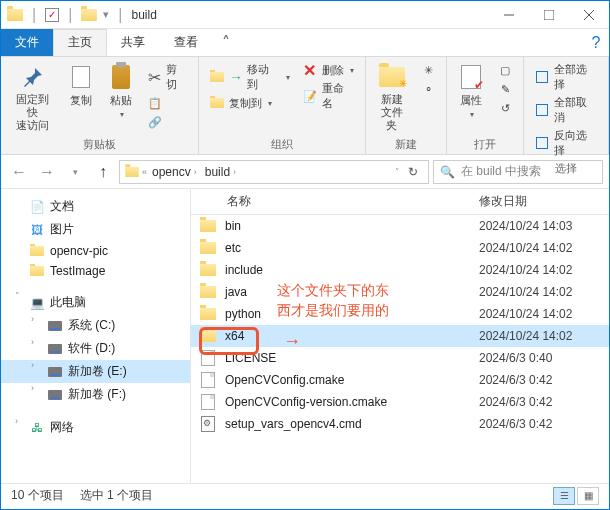 This screenshot has height=510, width=610. I want to click on select-none-button: 全部取消, so click(566, 110).